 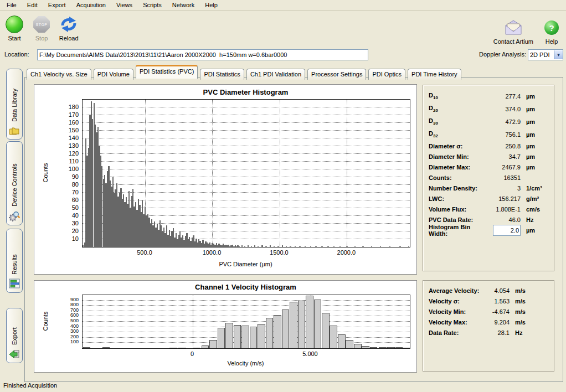 I want to click on tab-ch1-velocity-vs-size: Ch1 Velocity vs. Size, so click(x=59, y=74).